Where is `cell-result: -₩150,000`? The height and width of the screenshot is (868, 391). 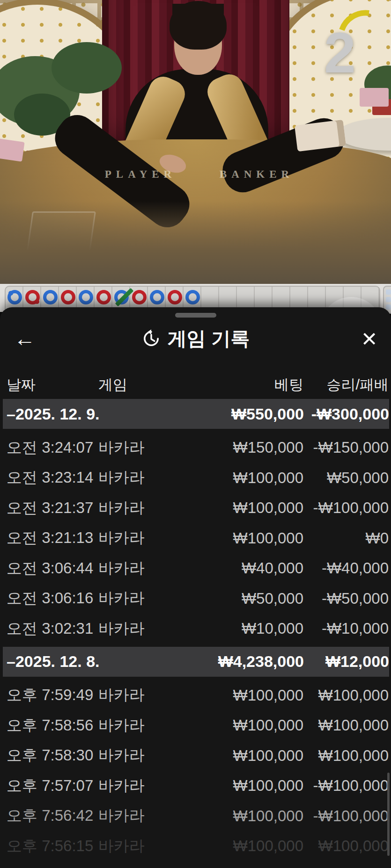 cell-result: -₩150,000 is located at coordinates (346, 448).